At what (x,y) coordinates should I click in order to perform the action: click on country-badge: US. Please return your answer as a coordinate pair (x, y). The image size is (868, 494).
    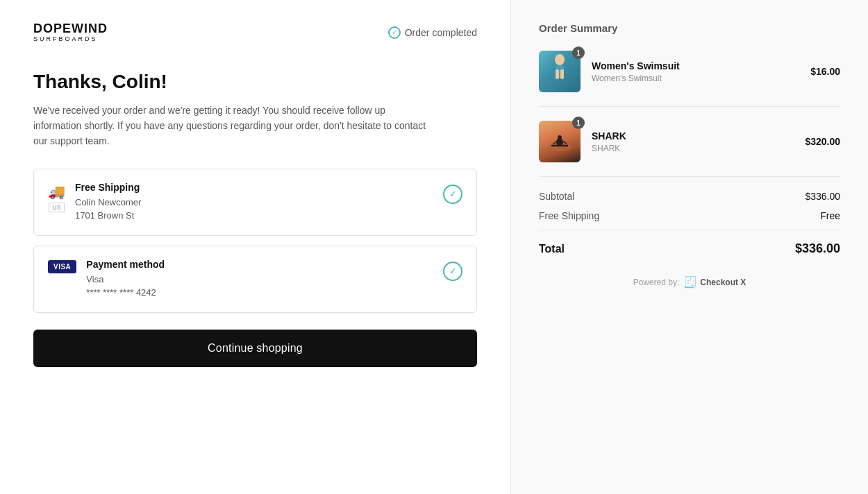
    Looking at the image, I should click on (57, 207).